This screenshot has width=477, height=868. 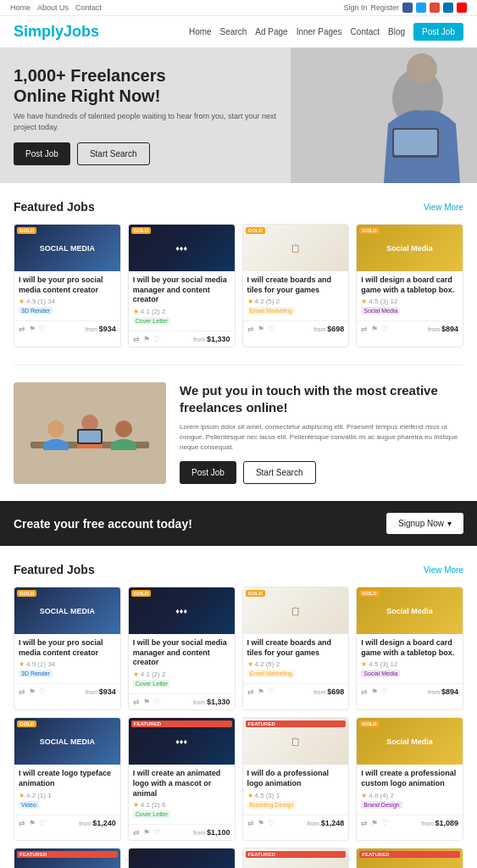 What do you see at coordinates (42, 154) in the screenshot?
I see `hero-post-job-button: Post Job` at bounding box center [42, 154].